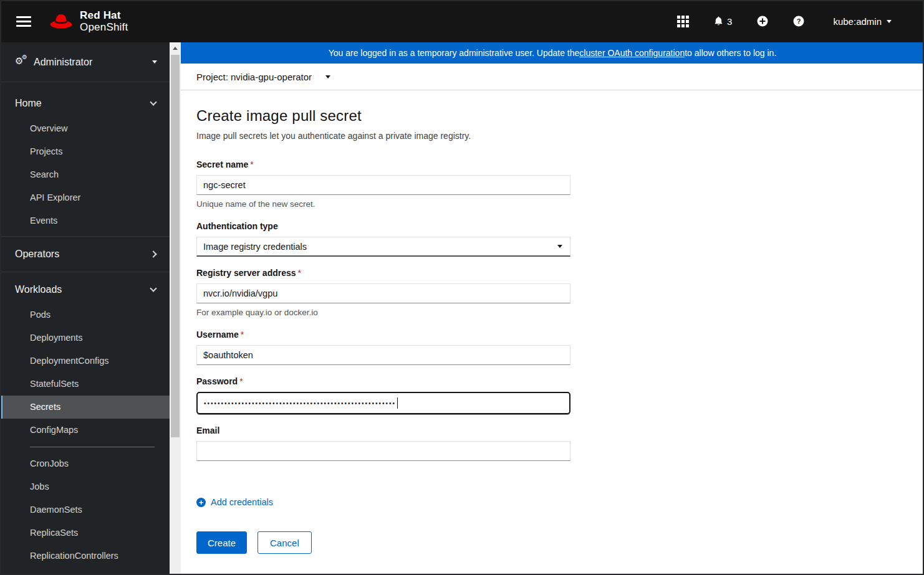 This screenshot has height=575, width=924. I want to click on auth-type-label: Authentication type, so click(383, 226).